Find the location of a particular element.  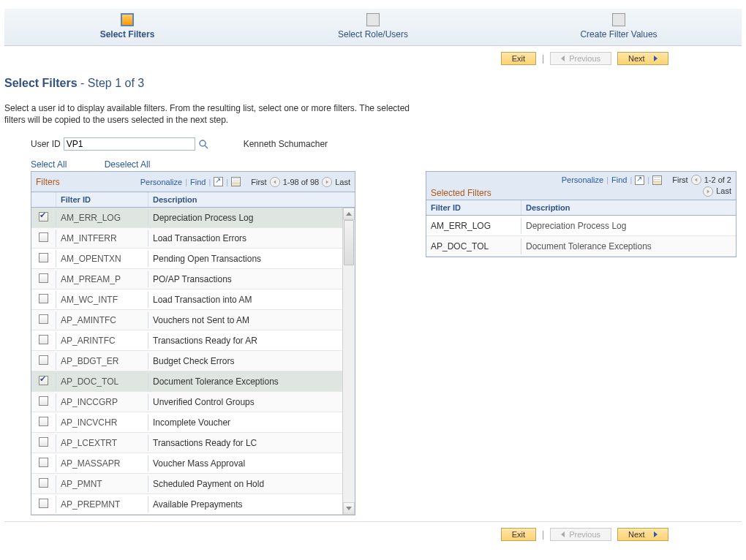

cell-filter-id: AM_PREAM_P is located at coordinates (102, 279).